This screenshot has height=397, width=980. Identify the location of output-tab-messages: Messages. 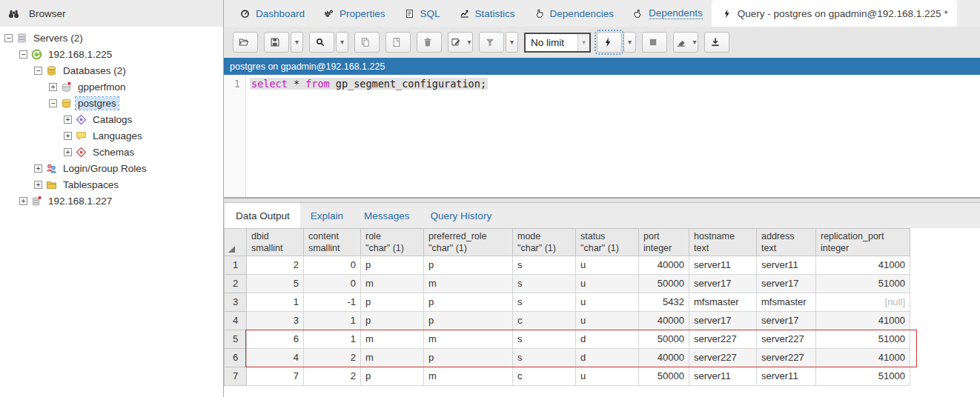
(387, 216).